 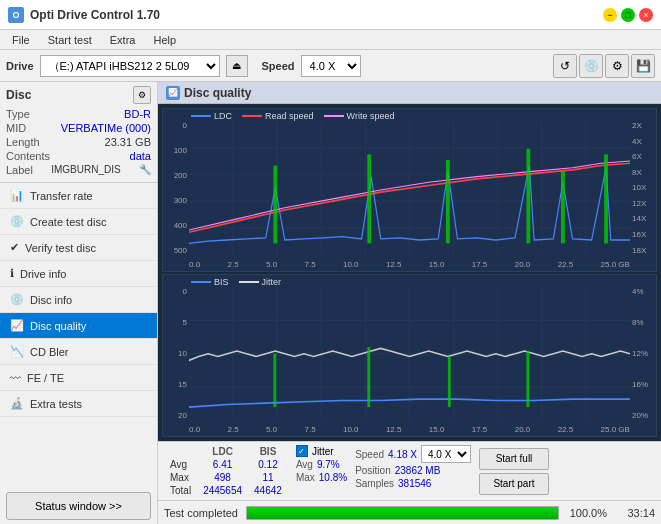 What do you see at coordinates (78, 300) in the screenshot?
I see `nav-disc-info: 💿 Disc info` at bounding box center [78, 300].